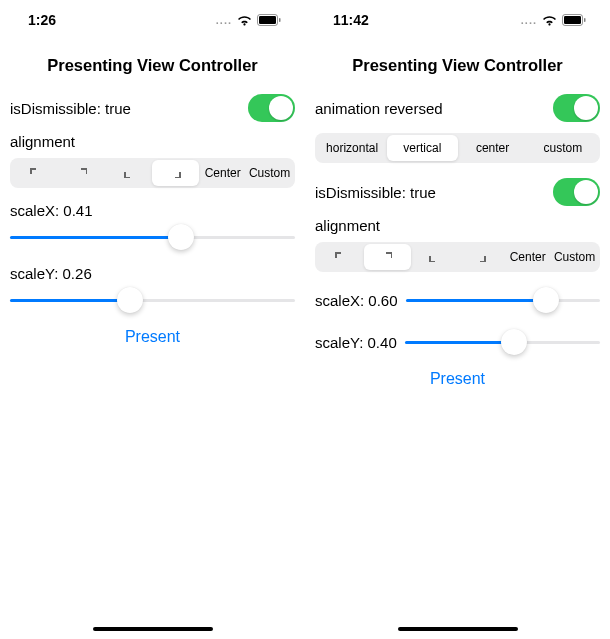  Describe the element at coordinates (458, 20) in the screenshot. I see `status-bar: 11:42 ....` at that location.